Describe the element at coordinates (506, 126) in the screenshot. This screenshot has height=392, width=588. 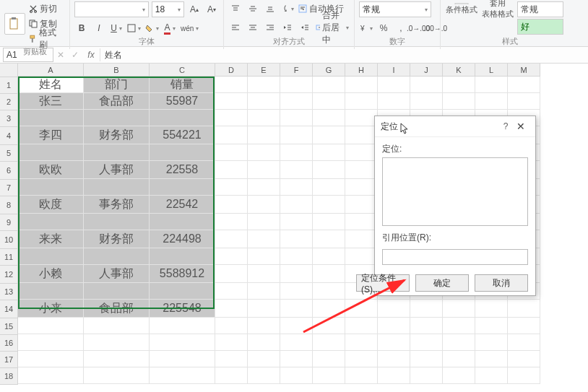
I see `dialog-help-button: ?` at that location.